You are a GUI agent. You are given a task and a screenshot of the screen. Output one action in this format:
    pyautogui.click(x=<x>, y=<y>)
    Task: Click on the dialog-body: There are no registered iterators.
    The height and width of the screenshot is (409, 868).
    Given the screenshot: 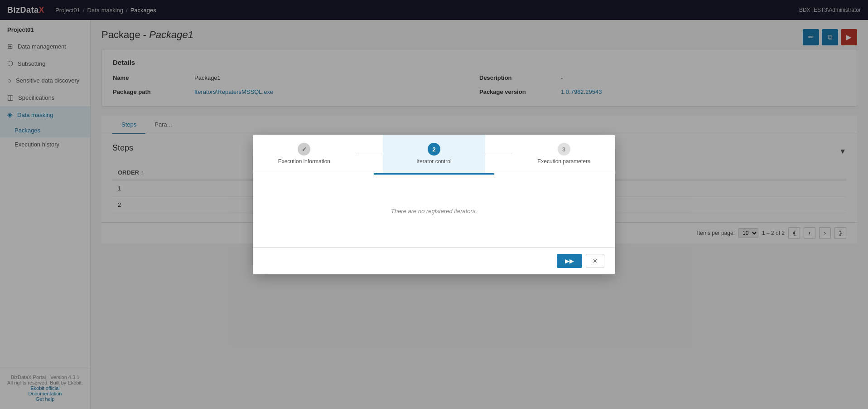 What is the action you would take?
    pyautogui.click(x=434, y=211)
    